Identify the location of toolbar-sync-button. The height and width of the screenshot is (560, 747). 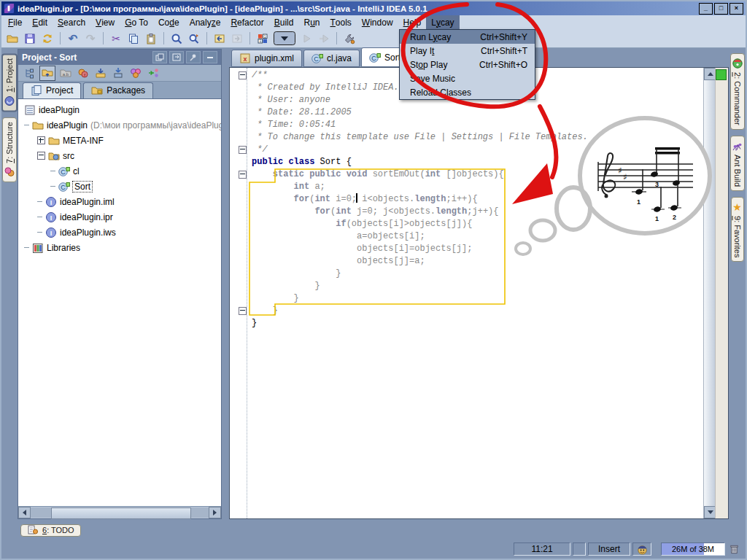
(47, 38).